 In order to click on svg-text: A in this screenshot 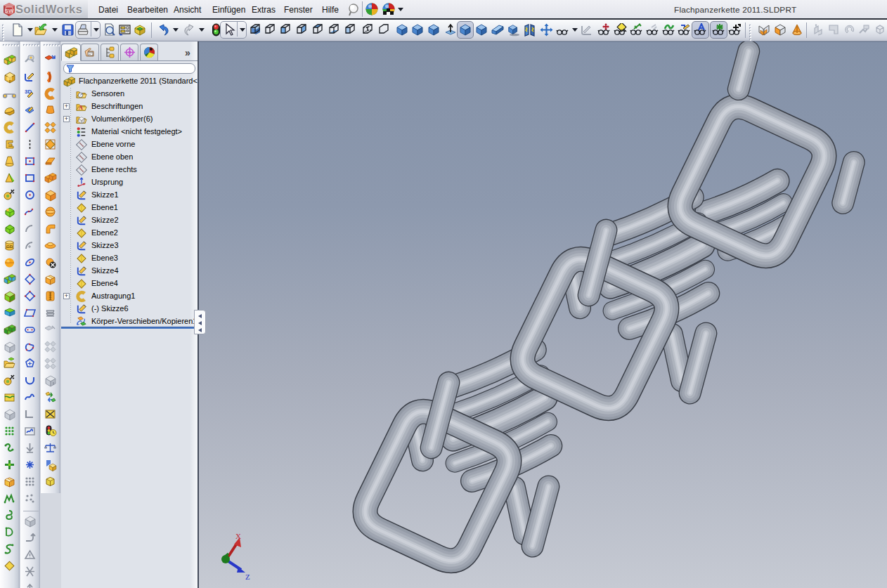, I will do `click(82, 107)`.